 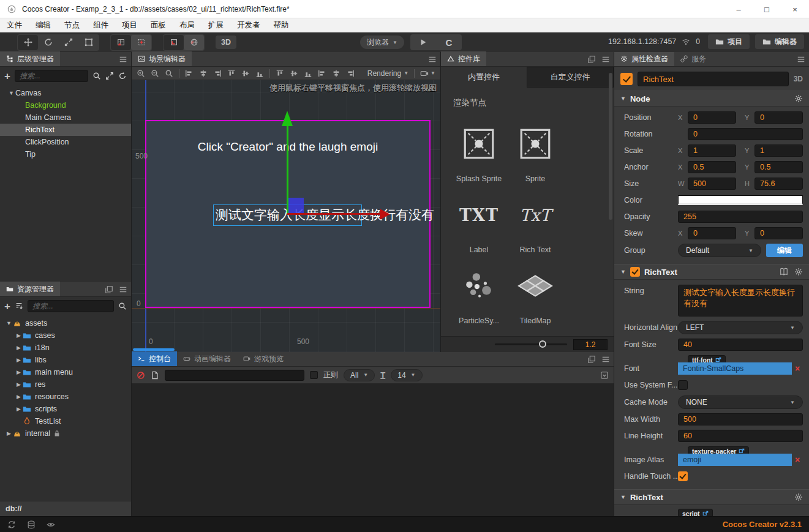 What do you see at coordinates (66, 409) in the screenshot?
I see `asset-folder-scripts: ▶ scripts` at bounding box center [66, 409].